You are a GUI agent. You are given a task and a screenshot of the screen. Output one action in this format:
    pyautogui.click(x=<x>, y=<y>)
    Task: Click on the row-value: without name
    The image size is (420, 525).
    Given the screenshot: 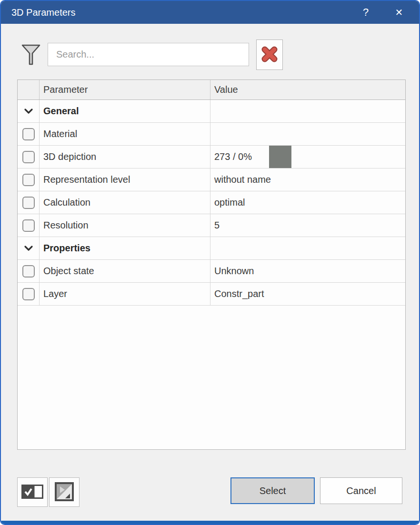 What is the action you would take?
    pyautogui.click(x=241, y=180)
    